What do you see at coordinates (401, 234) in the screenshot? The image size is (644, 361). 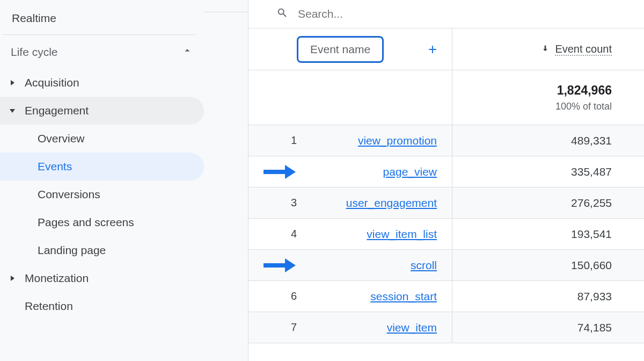 I see `event-link: view_item_list` at bounding box center [401, 234].